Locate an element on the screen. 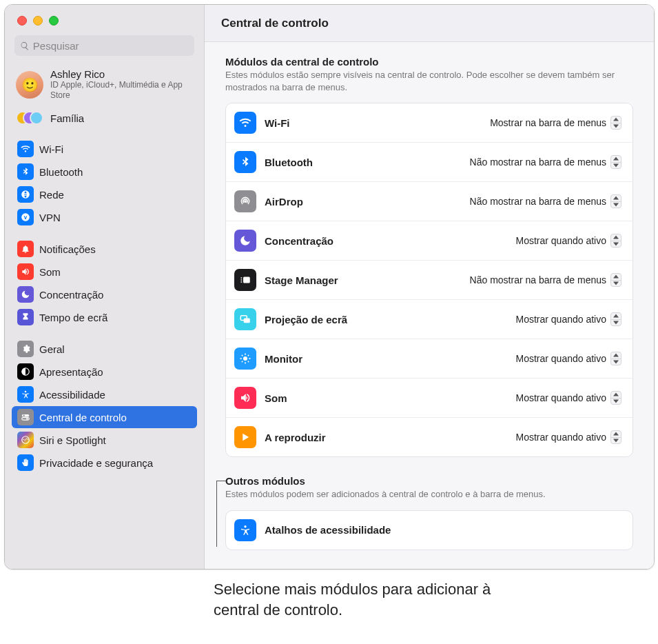  module-row-stage-manager: Stage Manager Não mostrar na barra de me… is located at coordinates (429, 280).